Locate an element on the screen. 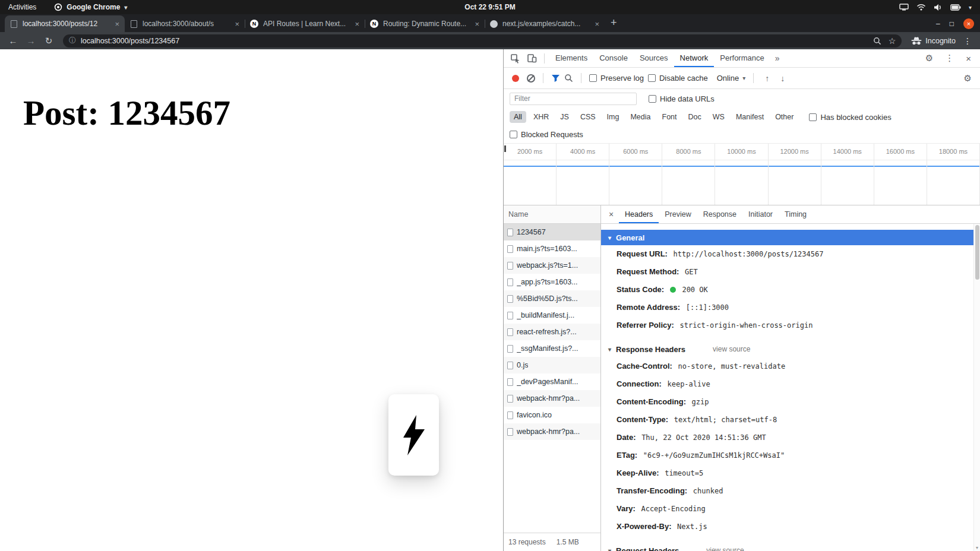 This screenshot has height=551, width=980. browser-tab: localhost:3000/about/s × is located at coordinates (185, 24).